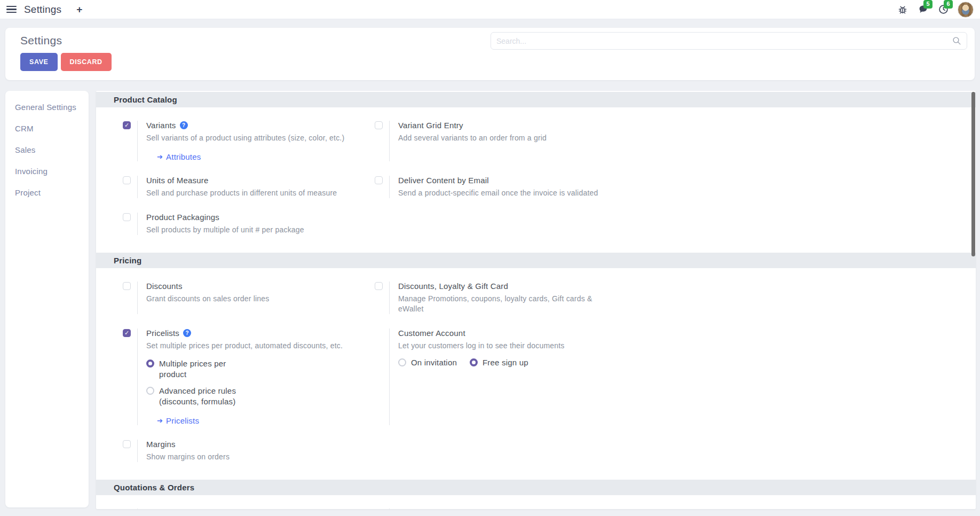  I want to click on section-header-quotations-orders: Quotations & Orders, so click(536, 487).